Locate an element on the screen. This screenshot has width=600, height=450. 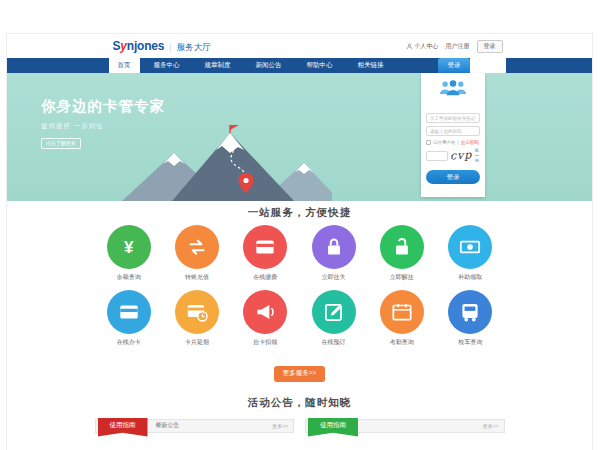
nav-item: 规章制度 is located at coordinates (218, 66).